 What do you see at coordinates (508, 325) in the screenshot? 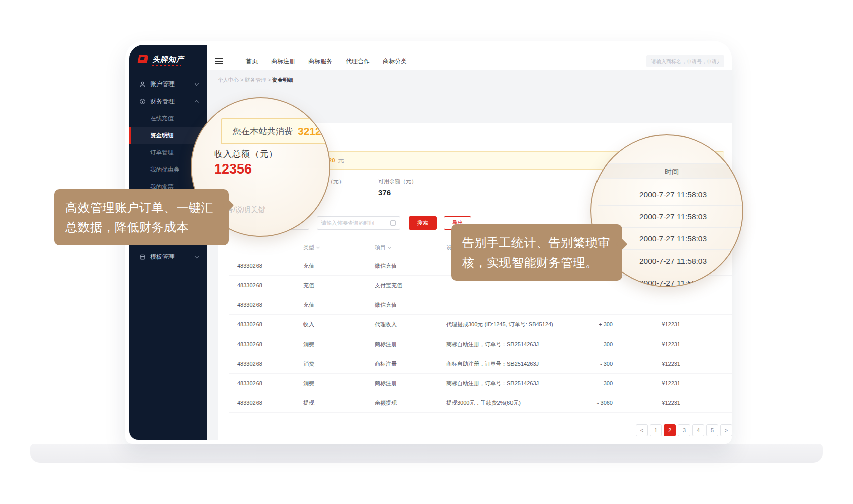
I see `cell-desc: 代理提成300元 (ID:1245, 订单号: SB45124)` at bounding box center [508, 325].